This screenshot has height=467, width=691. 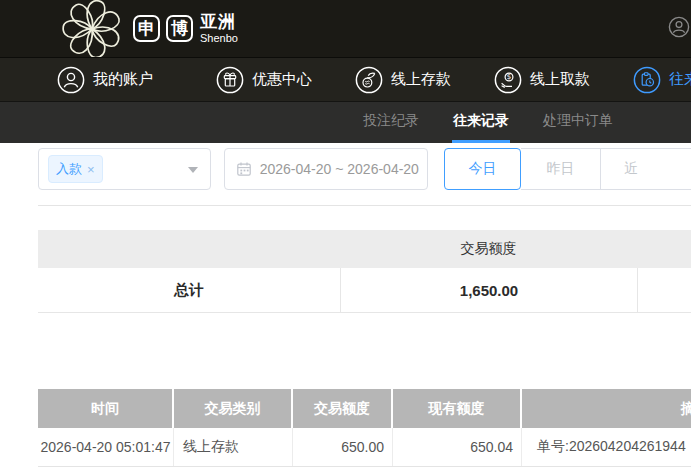 What do you see at coordinates (264, 80) in the screenshot?
I see `nav-item-promotions: 优惠中心` at bounding box center [264, 80].